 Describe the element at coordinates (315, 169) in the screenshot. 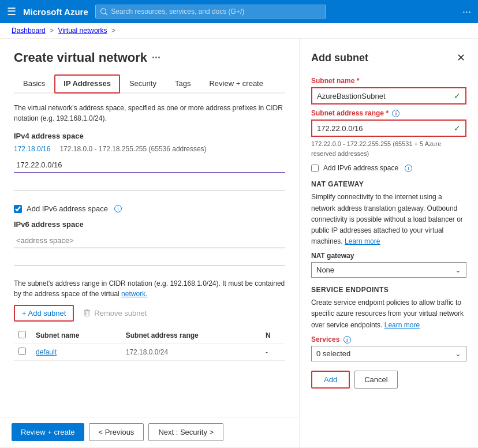

I see `panel-ipv6-checkbox` at that location.